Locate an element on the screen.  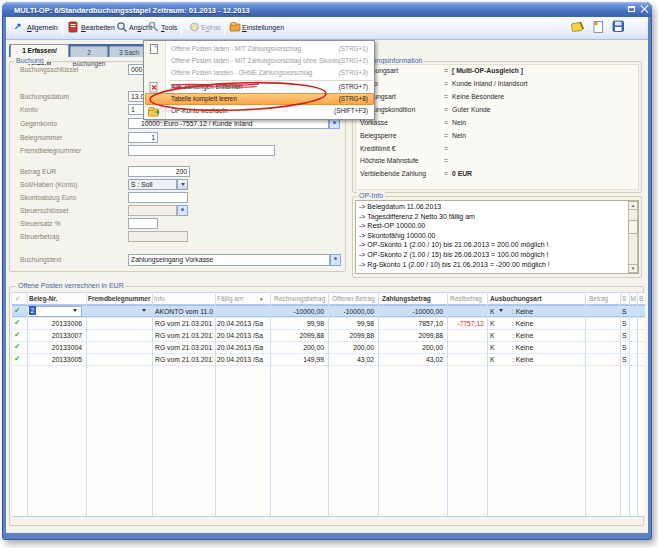
cell-beleg: 20133006 is located at coordinates (56, 324).